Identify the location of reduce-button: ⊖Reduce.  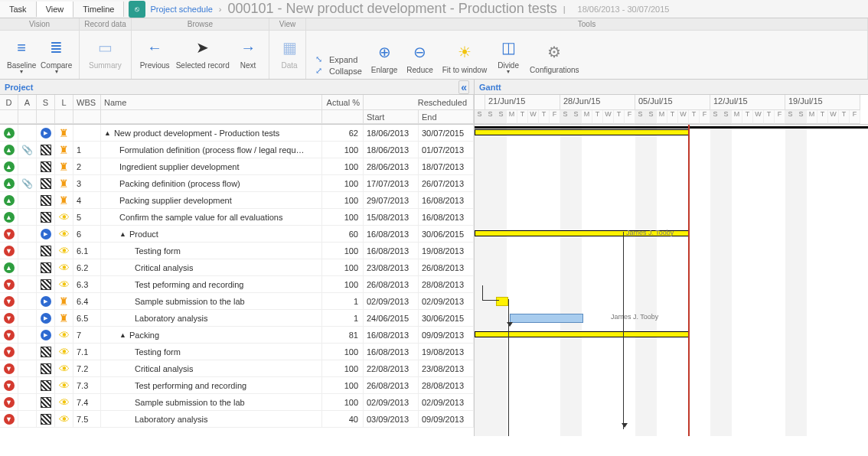
(419, 57).